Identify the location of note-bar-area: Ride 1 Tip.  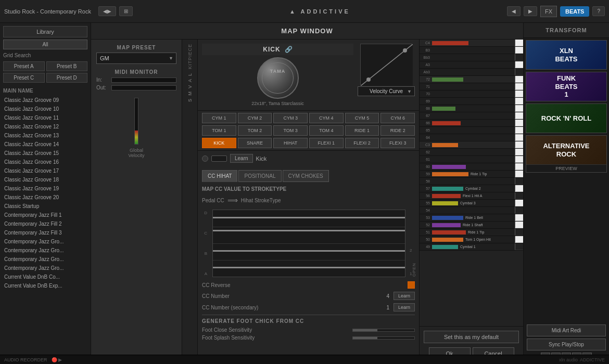
(473, 174).